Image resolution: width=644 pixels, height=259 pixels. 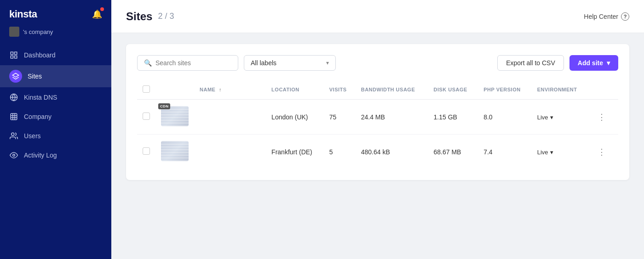 I want to click on sidebar-item-users: Users, so click(x=56, y=136).